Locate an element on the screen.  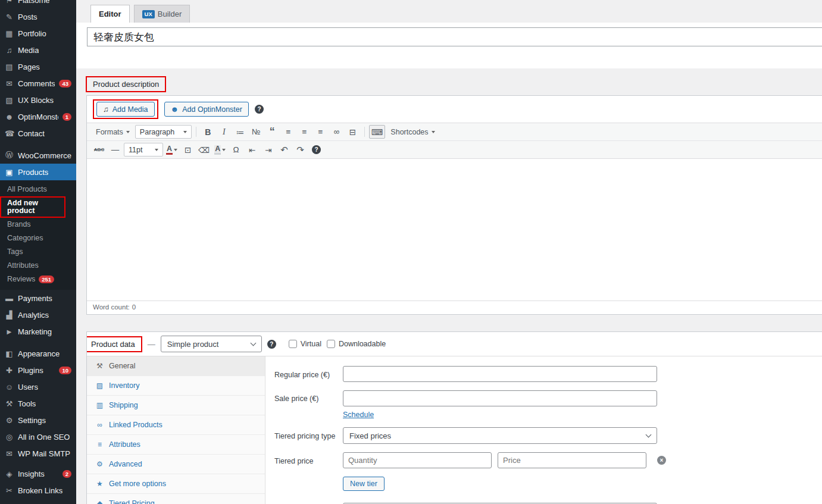
tab-ux-builder: UXBuilder is located at coordinates (162, 14).